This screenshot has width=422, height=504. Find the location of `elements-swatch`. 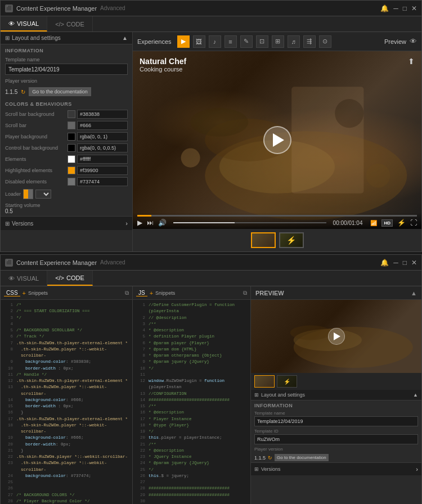

elements-swatch is located at coordinates (71, 159).